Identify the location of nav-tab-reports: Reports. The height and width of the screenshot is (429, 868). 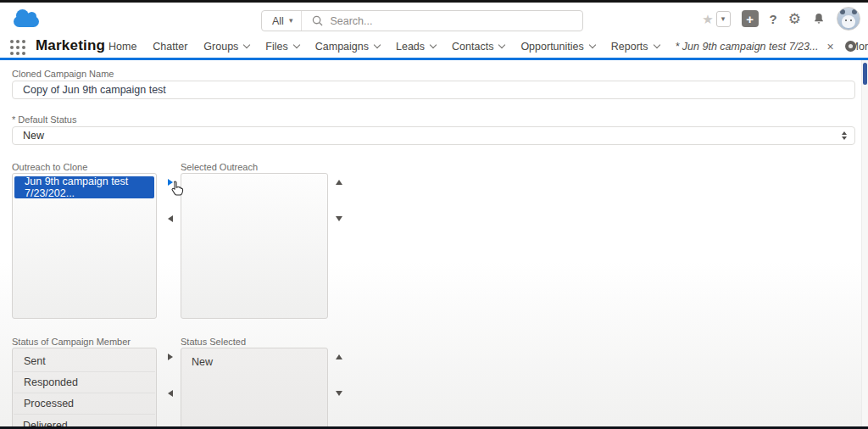
(636, 47).